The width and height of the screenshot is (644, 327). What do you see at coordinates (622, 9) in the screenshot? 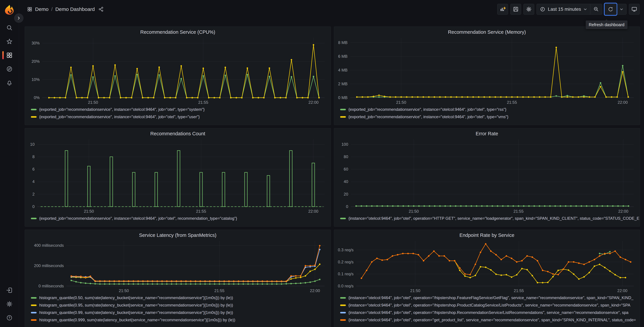
I see `chevron-down-icon` at bounding box center [622, 9].